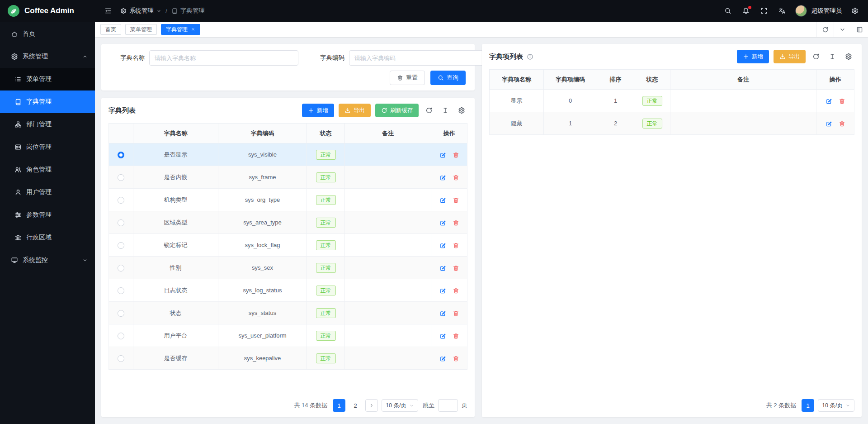  I want to click on sidebar-item-admin-region: 行政区域, so click(47, 238).